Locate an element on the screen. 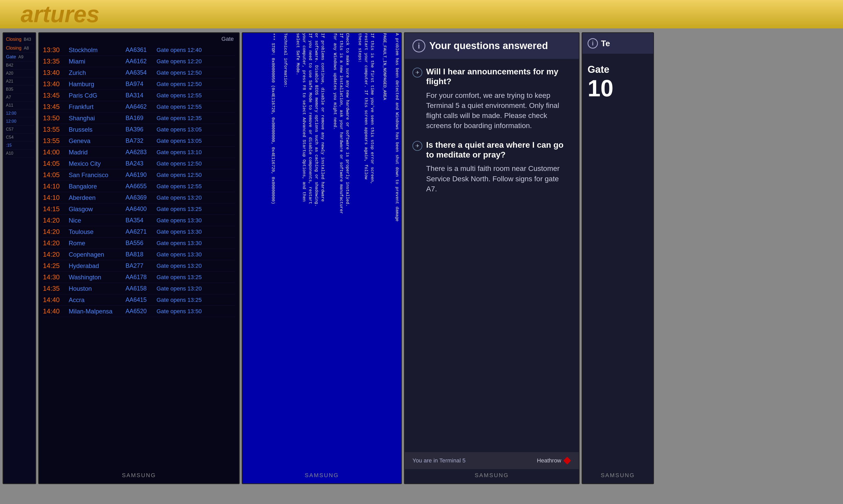 The image size is (843, 504). bsod-line11: If you need to use Safe Mode to remove o… is located at coordinates (310, 121).